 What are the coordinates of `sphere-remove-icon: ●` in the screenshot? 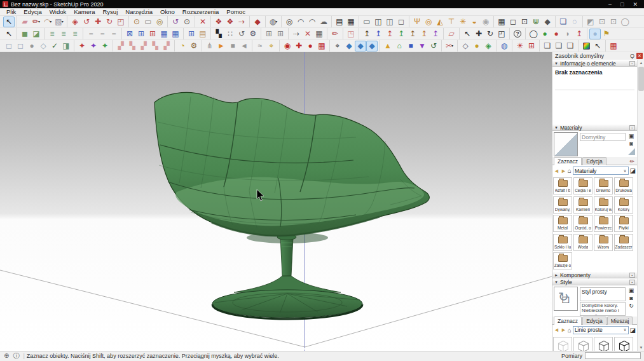 It's located at (556, 34).